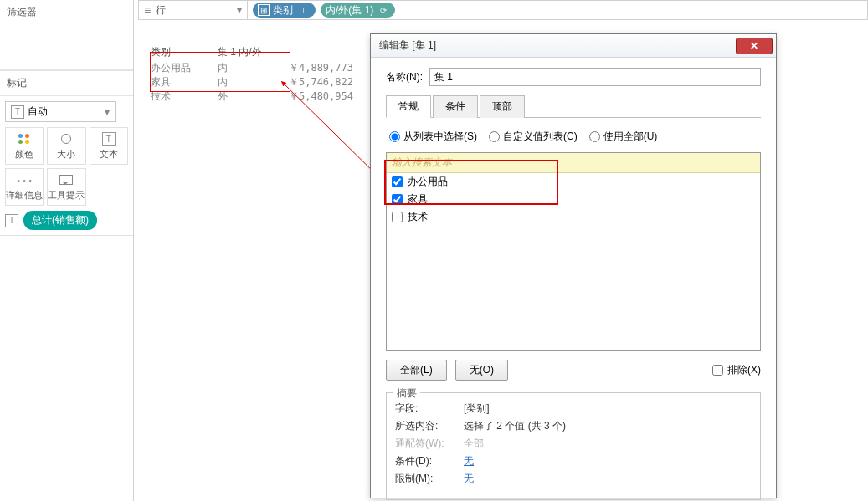 The height and width of the screenshot is (501, 868). Describe the element at coordinates (754, 46) in the screenshot. I see `close-button: ✕` at that location.